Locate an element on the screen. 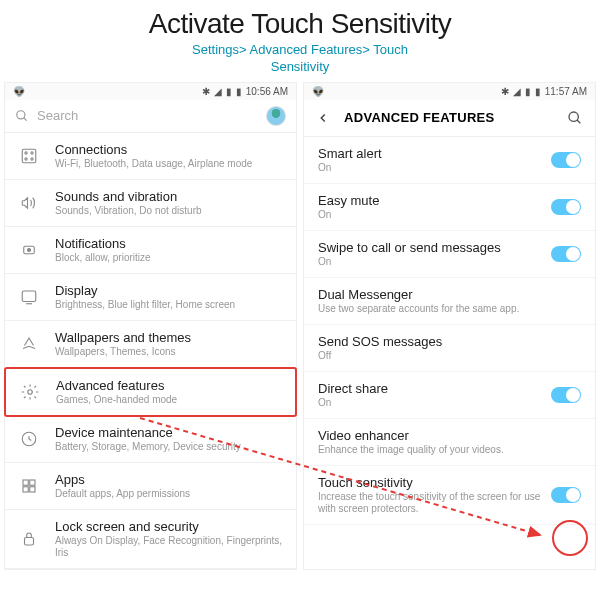 The width and height of the screenshot is (600, 600). feature-item-direct-share: Direct shareOn is located at coordinates (450, 396).